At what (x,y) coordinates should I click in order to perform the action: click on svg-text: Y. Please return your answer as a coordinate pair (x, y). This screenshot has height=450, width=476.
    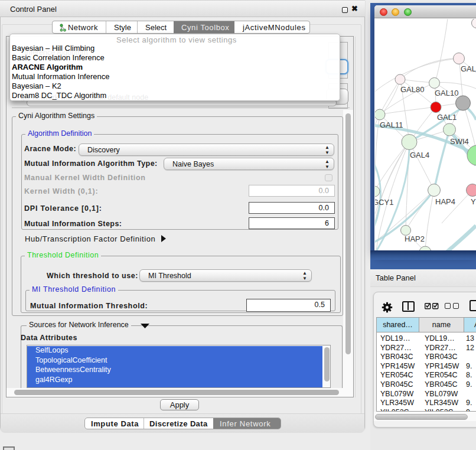
    Looking at the image, I should click on (474, 202).